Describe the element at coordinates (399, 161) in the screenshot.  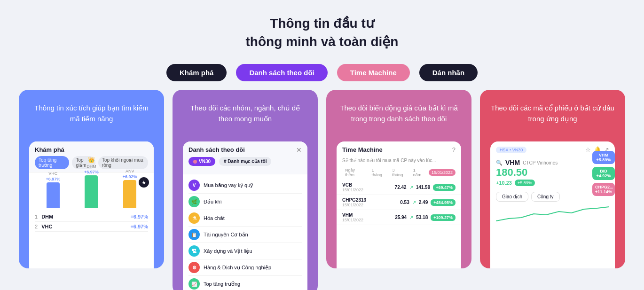
I see `tm-prompt: Sẽ thế nào nếu tôi mua mã CP này vào lúc…` at that location.